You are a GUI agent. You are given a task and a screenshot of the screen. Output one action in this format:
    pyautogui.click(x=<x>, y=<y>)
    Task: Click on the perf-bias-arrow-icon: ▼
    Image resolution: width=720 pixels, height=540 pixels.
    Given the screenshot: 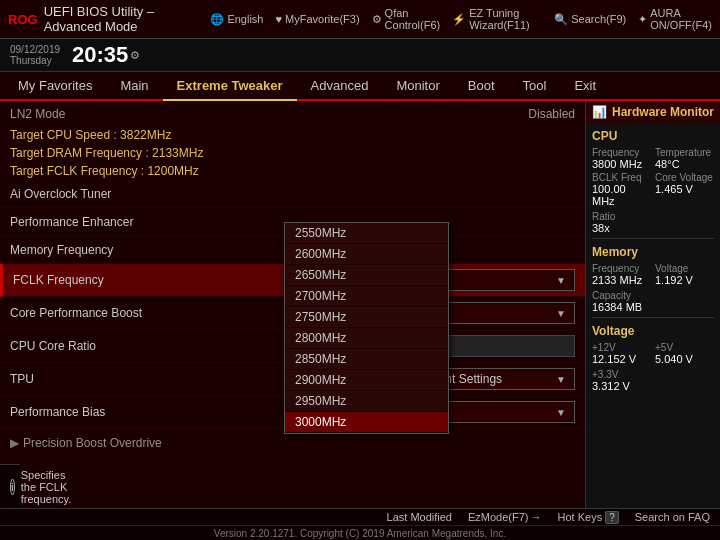 What is the action you would take?
    pyautogui.click(x=561, y=412)
    